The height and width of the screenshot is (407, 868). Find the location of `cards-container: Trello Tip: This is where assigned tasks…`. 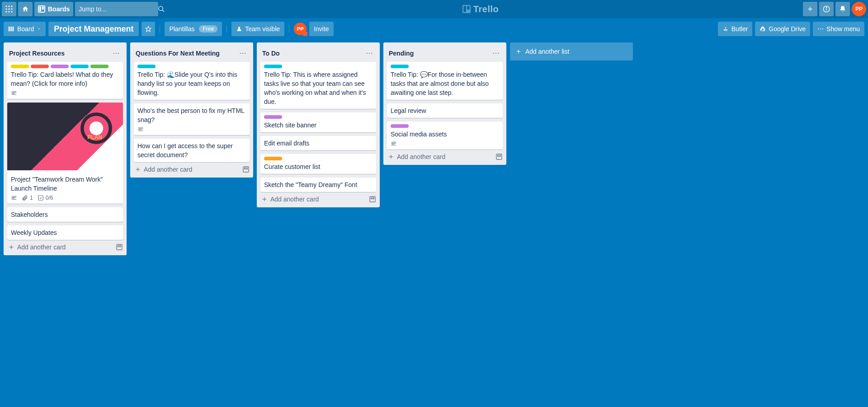

cards-container: Trello Tip: This is where assigned tasks… is located at coordinates (318, 127).